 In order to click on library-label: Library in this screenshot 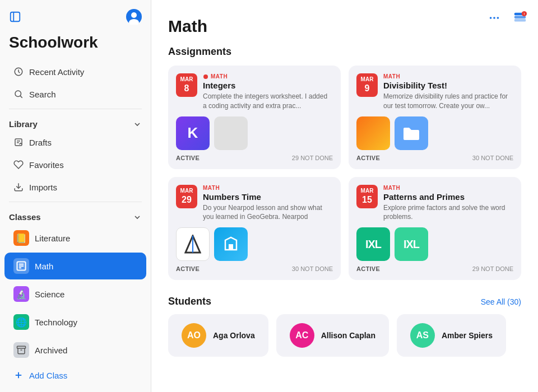, I will do `click(24, 124)`.